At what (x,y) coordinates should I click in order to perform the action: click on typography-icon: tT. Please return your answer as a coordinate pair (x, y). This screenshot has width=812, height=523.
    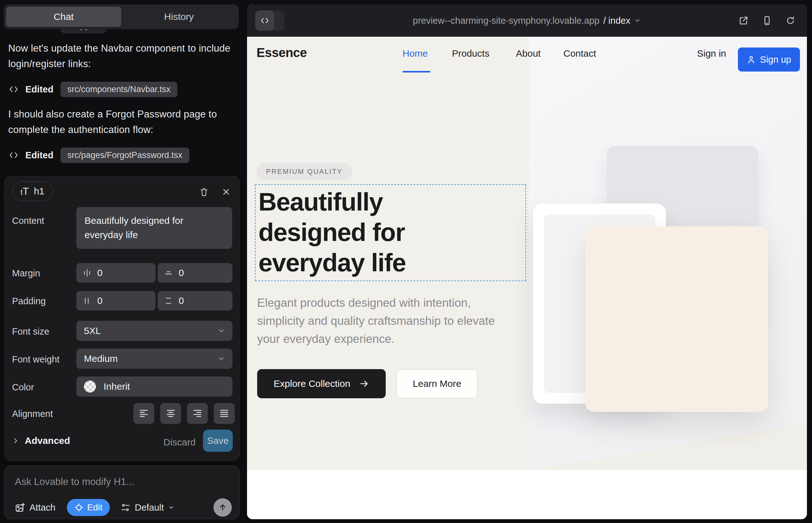
    Looking at the image, I should click on (25, 192).